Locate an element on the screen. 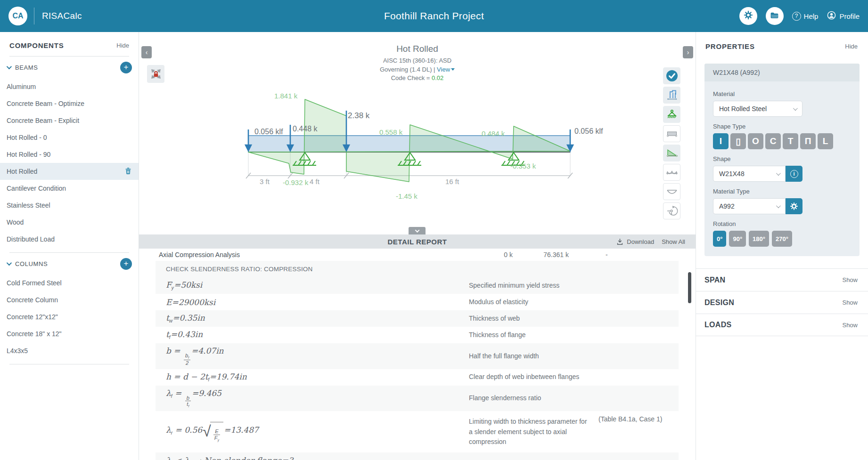  material-settings-button is located at coordinates (794, 206).